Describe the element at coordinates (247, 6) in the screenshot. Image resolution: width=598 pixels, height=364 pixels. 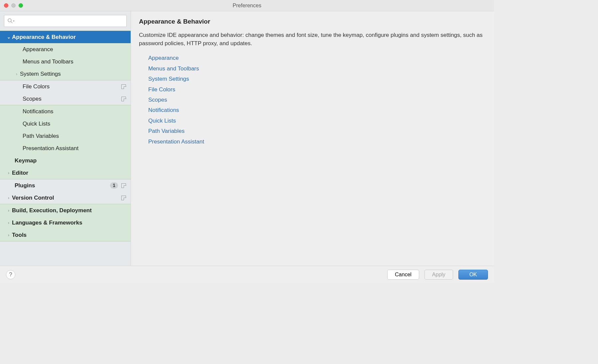
I see `window-title: Preferences` at that location.